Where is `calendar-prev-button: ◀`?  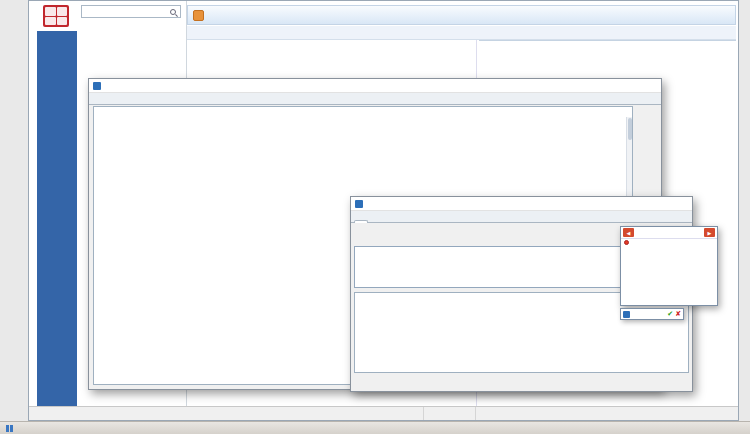
calendar-prev-button: ◀ is located at coordinates (628, 232).